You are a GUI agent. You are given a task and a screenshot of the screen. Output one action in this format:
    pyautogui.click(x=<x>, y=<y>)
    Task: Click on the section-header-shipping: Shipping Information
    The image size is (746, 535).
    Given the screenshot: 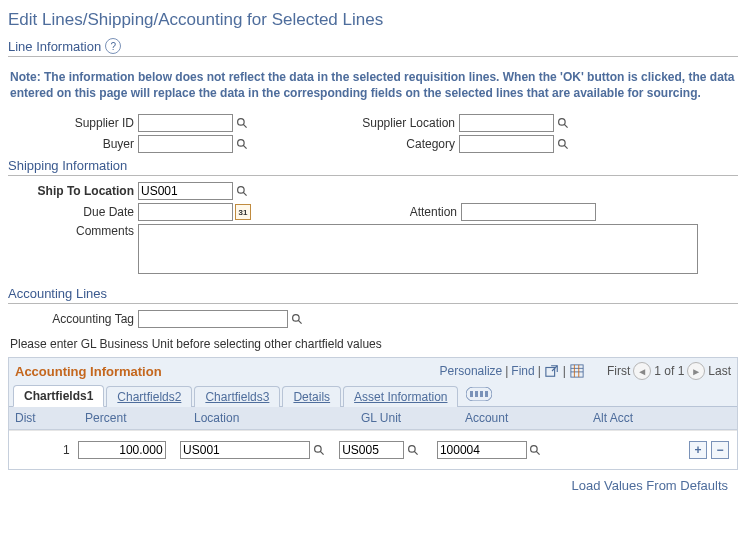 What is the action you would take?
    pyautogui.click(x=373, y=166)
    